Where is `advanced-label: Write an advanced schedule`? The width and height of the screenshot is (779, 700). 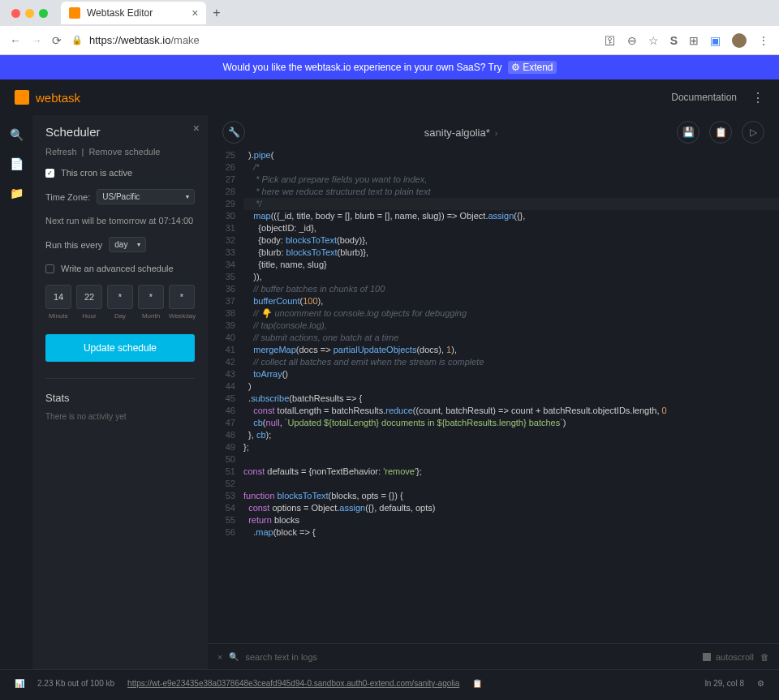
advanced-label: Write an advanced schedule is located at coordinates (117, 268).